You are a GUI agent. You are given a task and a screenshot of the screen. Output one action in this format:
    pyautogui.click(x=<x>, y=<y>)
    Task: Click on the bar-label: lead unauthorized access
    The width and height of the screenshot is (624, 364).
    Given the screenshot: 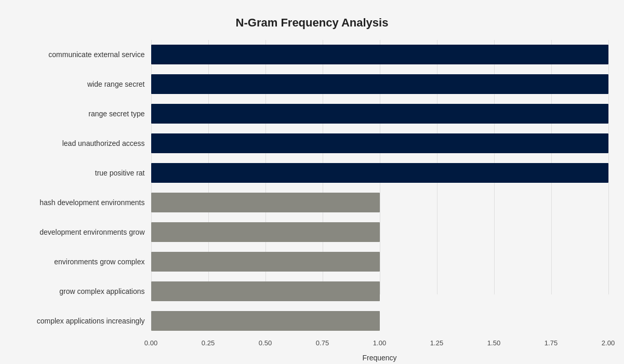 What is the action you would take?
    pyautogui.click(x=84, y=143)
    